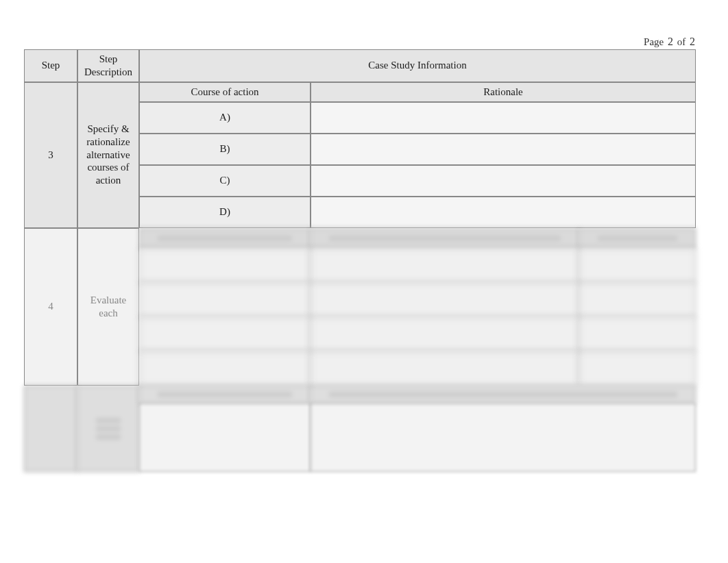  Describe the element at coordinates (503, 212) in the screenshot. I see `step3-d-rationale` at that location.